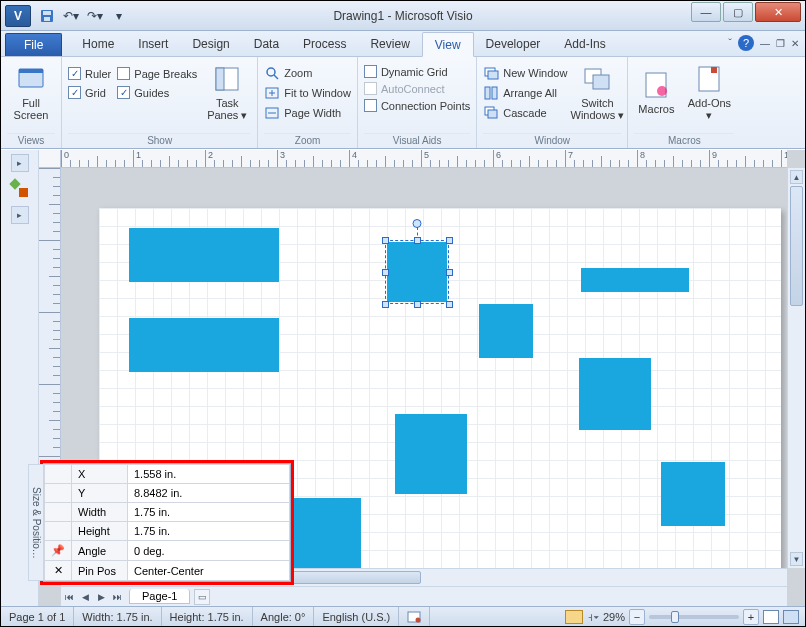  I want to click on panel-dropdown-icon: ▸, so click(20, 215).